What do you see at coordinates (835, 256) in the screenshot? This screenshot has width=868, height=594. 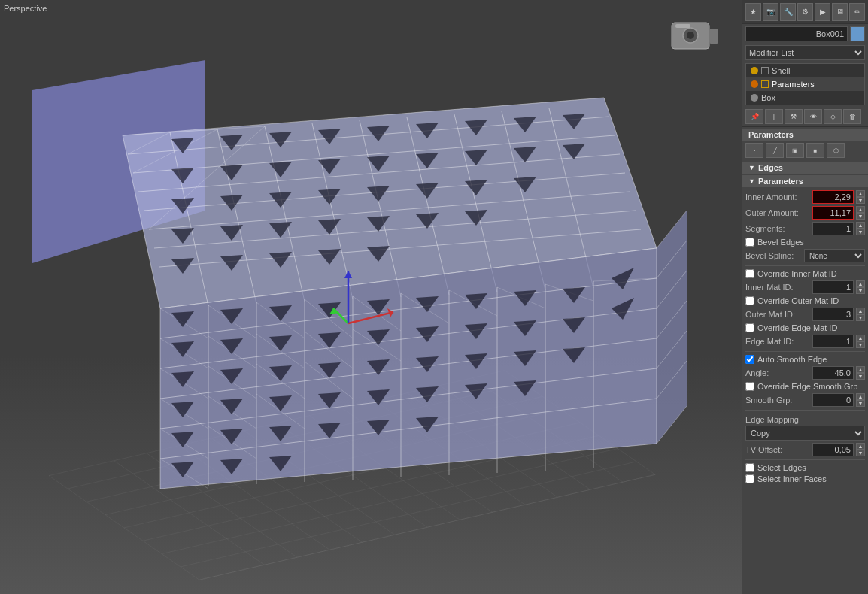 I see `bevel-spline-select: None` at bounding box center [835, 256].